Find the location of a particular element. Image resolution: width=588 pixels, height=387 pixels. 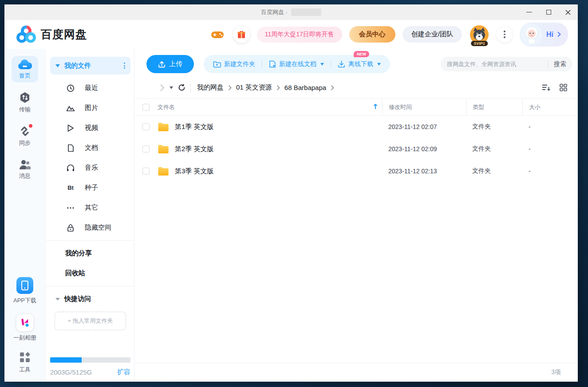

grid-icon is located at coordinates (564, 88).